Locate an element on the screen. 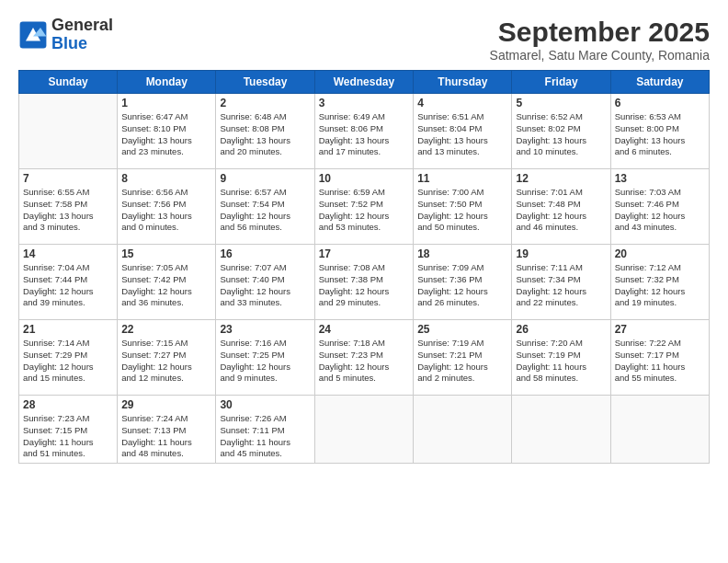 The width and height of the screenshot is (728, 563). day-number: 6 is located at coordinates (660, 103).